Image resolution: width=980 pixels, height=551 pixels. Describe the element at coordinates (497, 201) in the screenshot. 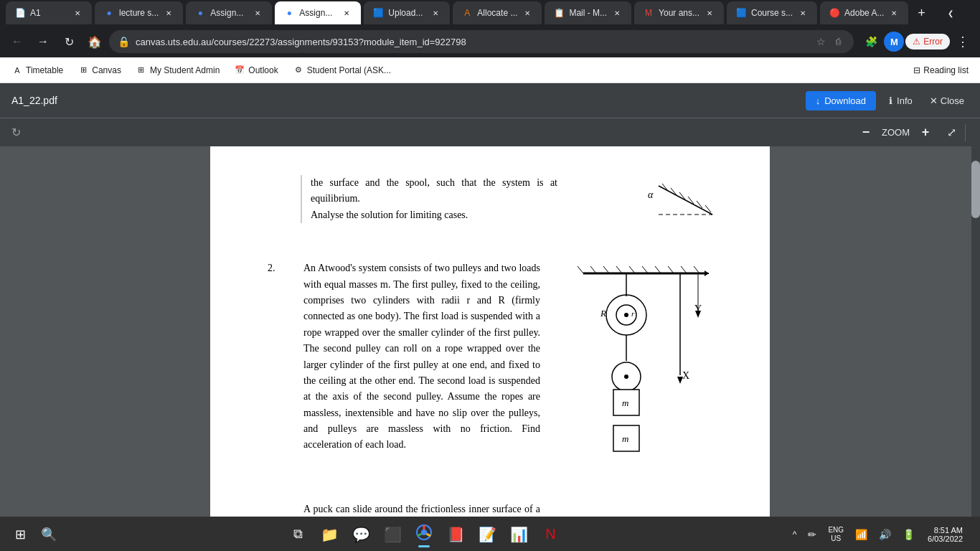

I see `prev-problem-section: the surface and the spool, such that the…` at that location.